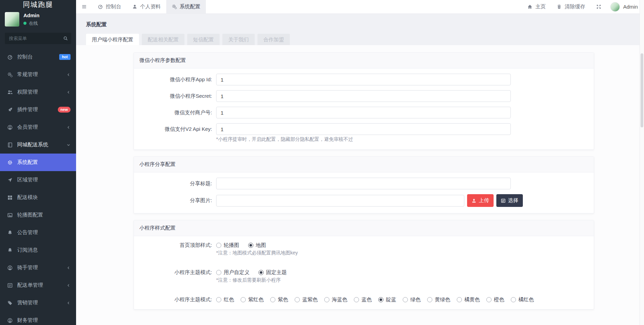 This screenshot has height=325, width=644. Describe the element at coordinates (522, 300) in the screenshot. I see `radio-color-orange-red: 橘红色` at that location.